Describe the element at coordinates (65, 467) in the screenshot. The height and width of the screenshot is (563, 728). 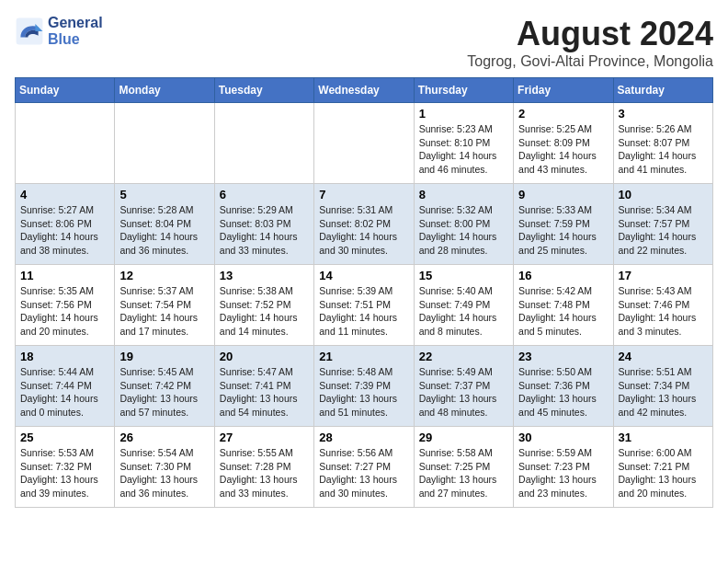
I see `cell-w5-d1: 25Sunrise: 5:53 AM Sunset: 7:32 PM Dayli…` at that location.